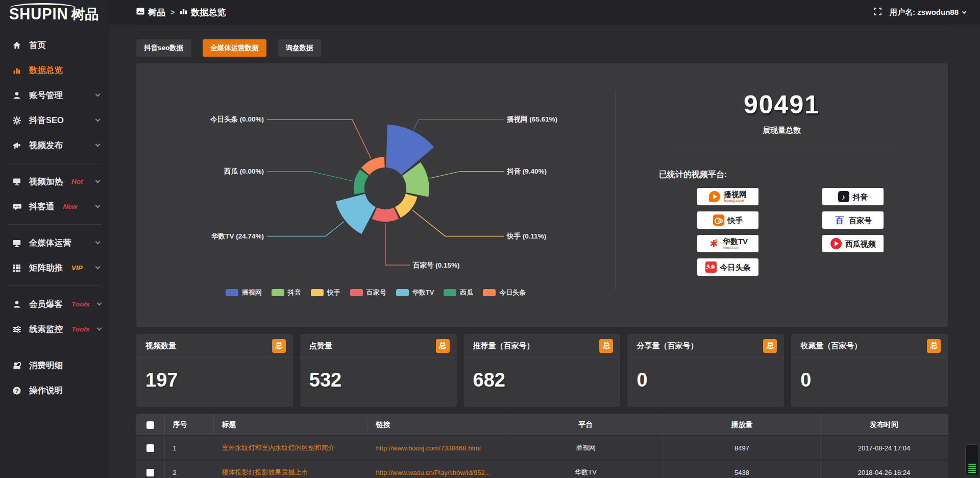  What do you see at coordinates (711, 267) in the screenshot?
I see `toutiao-logo-icon: 头条` at bounding box center [711, 267].